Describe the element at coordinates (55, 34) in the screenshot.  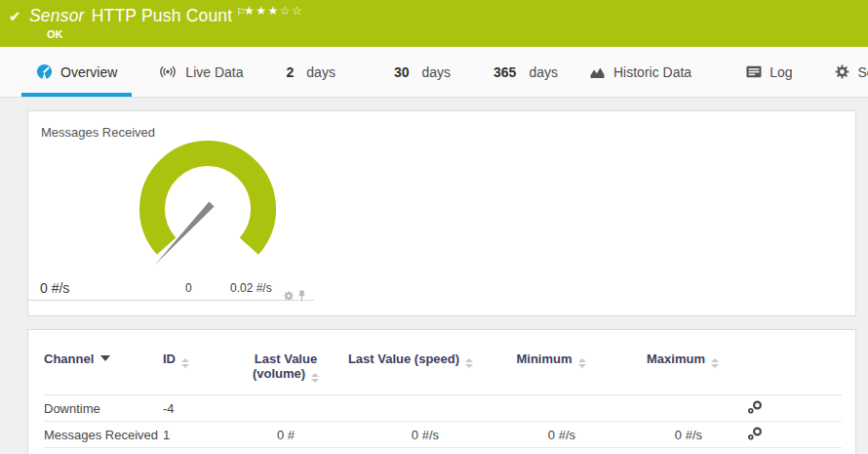
I see `sensor-status-badge: OK` at that location.